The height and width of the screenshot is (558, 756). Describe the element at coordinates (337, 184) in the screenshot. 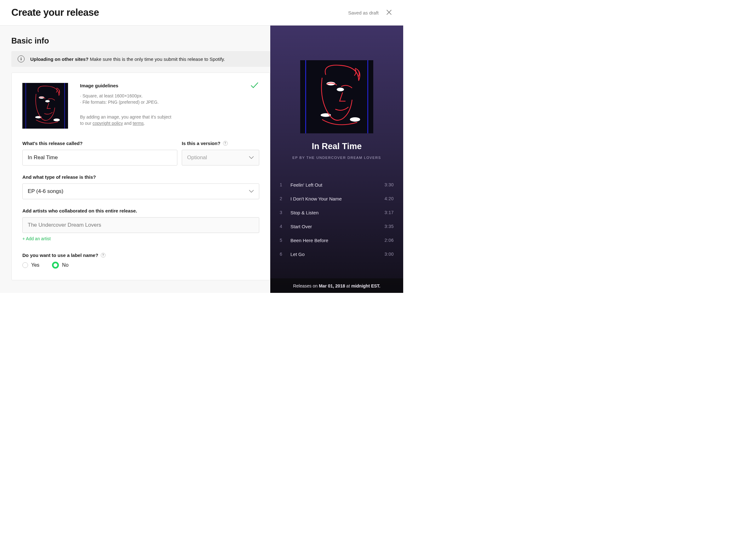

I see `track-row: 1 Feelin' Left Out 3:30` at that location.